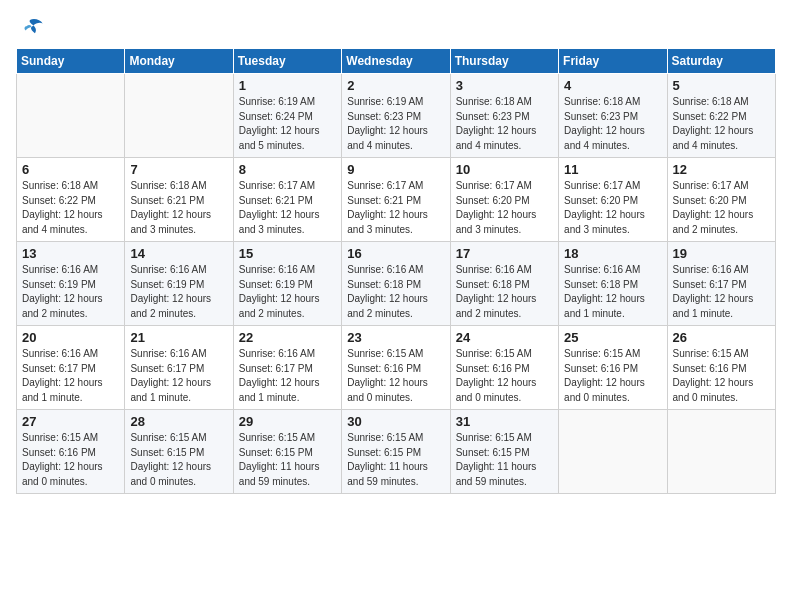 The image size is (792, 612). What do you see at coordinates (396, 368) in the screenshot?
I see `calendar-cell: 23Sunrise: 6:15 AM Sunset: 6:16 PM Dayli…` at bounding box center [396, 368].